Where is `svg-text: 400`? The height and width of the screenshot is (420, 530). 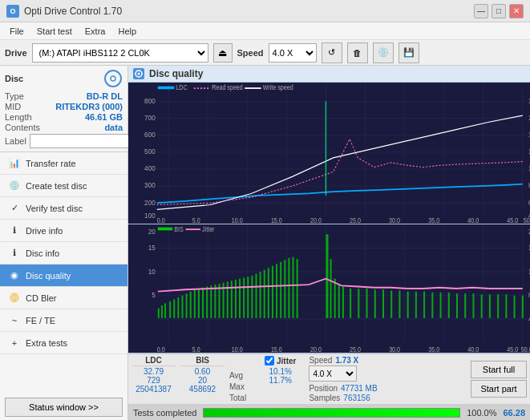
svg-text: 400 is located at coordinates (150, 168).